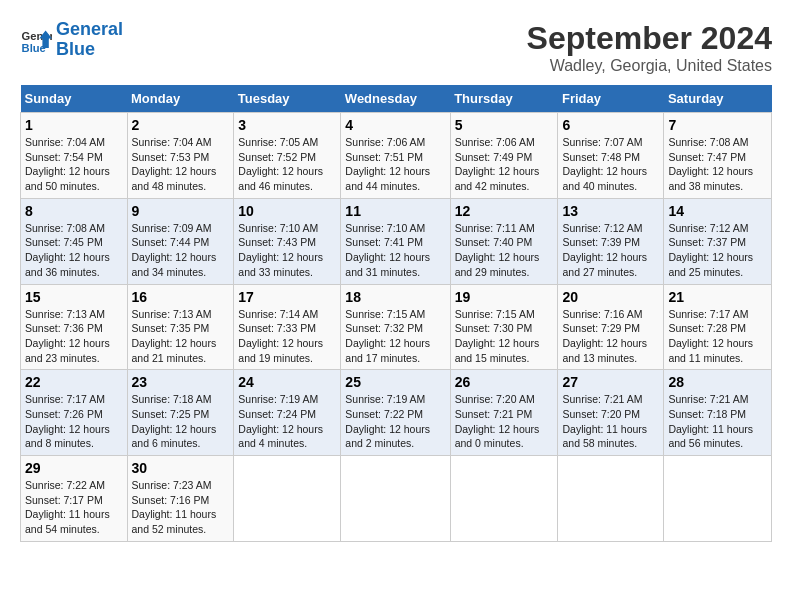 This screenshot has height=612, width=792. I want to click on calendar-day-cell: 11Sunrise: 7:10 AMSunset: 7:41 PMDayligh…, so click(396, 241).